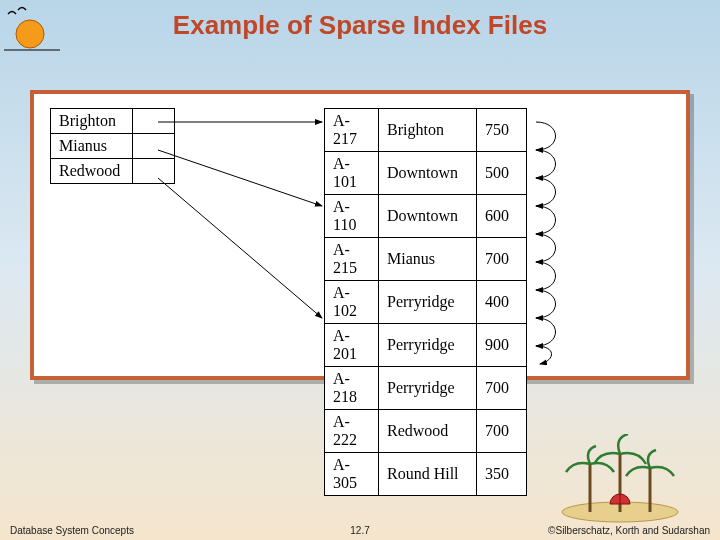 Image resolution: width=720 pixels, height=540 pixels. Describe the element at coordinates (426, 432) in the screenshot. I see `data-row: A-222Redwood700` at that location.